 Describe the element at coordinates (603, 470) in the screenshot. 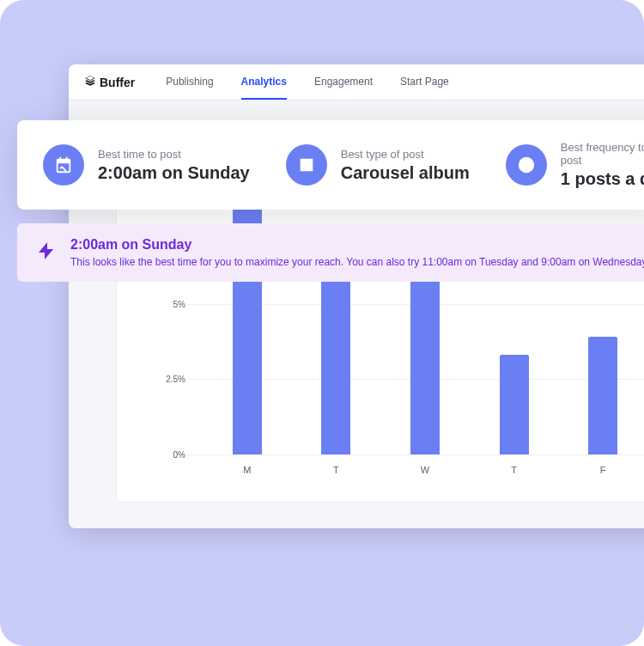

I see `x-axis-label: F` at that location.